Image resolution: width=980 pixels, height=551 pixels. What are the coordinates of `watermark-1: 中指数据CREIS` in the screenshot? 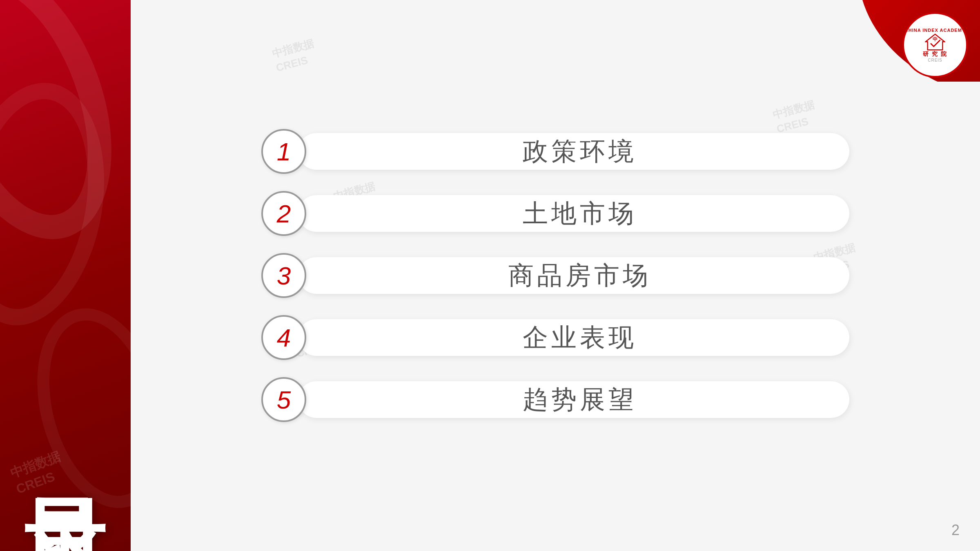 It's located at (295, 56).